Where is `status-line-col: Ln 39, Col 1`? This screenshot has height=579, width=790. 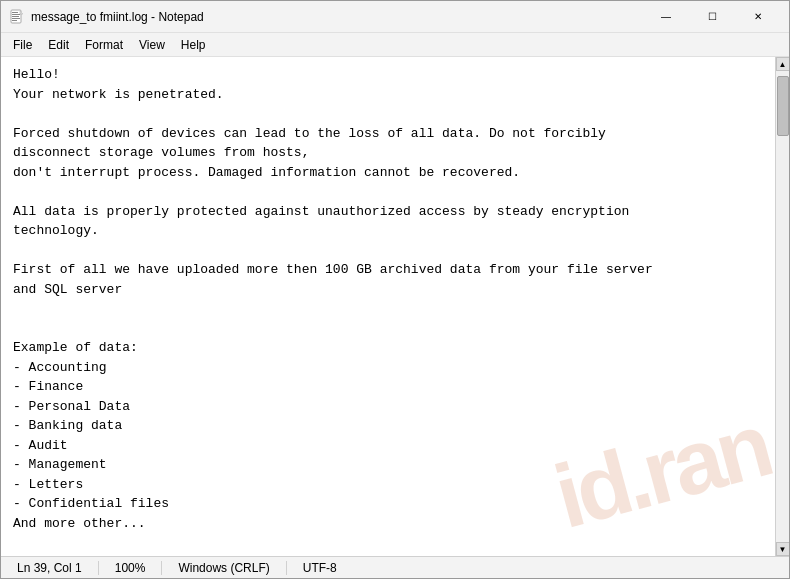 status-line-col: Ln 39, Col 1 is located at coordinates (54, 568).